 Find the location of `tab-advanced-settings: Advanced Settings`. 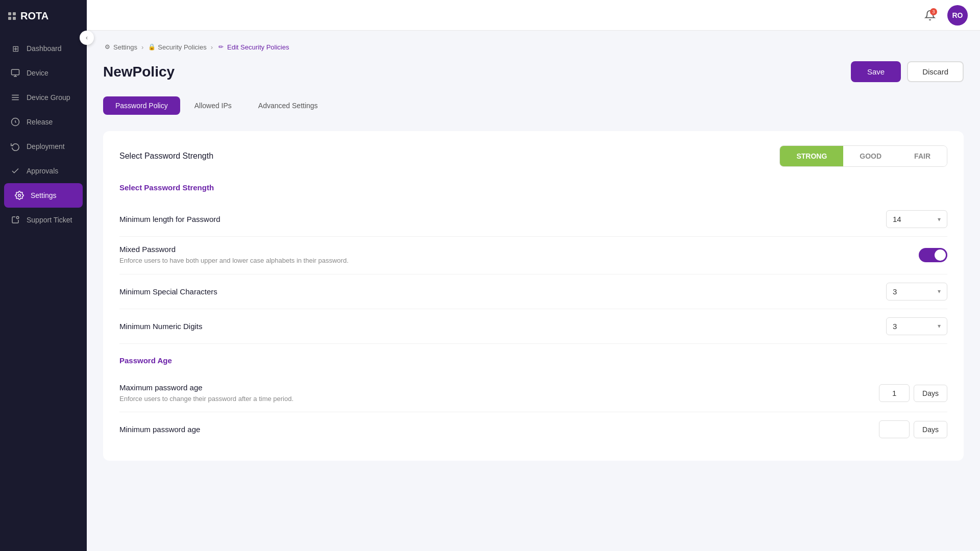

tab-advanced-settings: Advanced Settings is located at coordinates (288, 106).